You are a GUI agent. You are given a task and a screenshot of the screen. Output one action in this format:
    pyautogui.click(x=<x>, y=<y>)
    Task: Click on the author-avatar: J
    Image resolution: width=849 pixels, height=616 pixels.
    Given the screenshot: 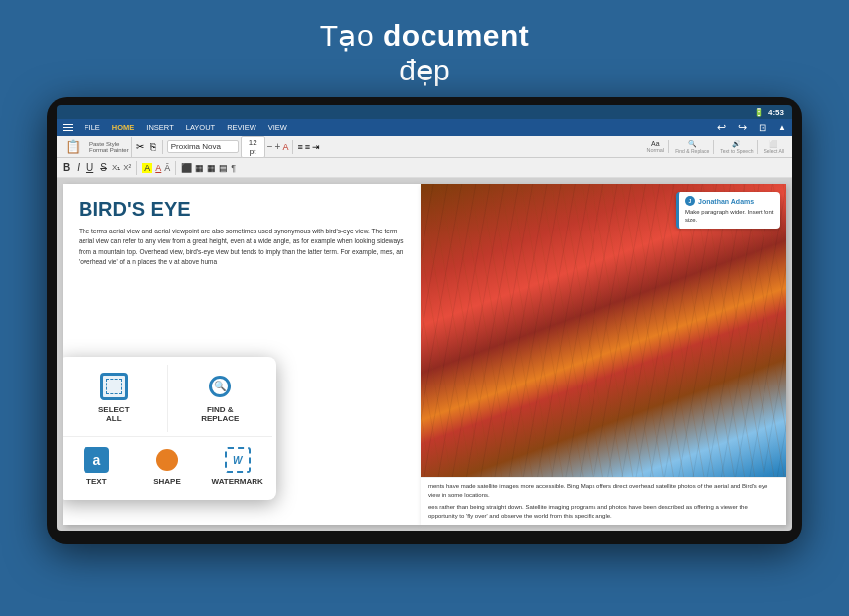 What is the action you would take?
    pyautogui.click(x=690, y=201)
    